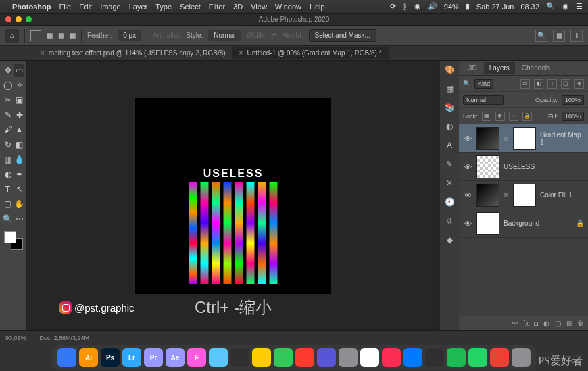 This screenshot has width=588, height=371. What do you see at coordinates (543, 166) in the screenshot?
I see `layer-name: USELESS` at bounding box center [543, 166].